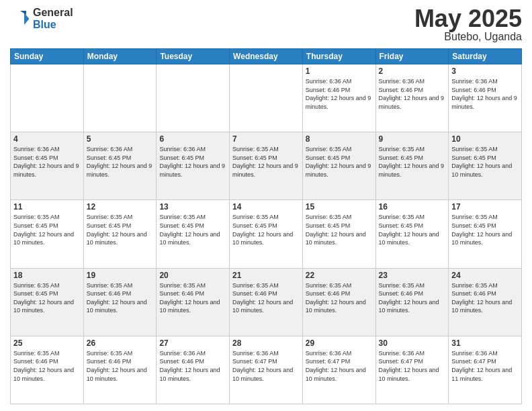  Describe the element at coordinates (266, 234) in the screenshot. I see `table-row: 14Sunrise: 6:35 AM Sunset: 6:45 PM Dayli…` at that location.